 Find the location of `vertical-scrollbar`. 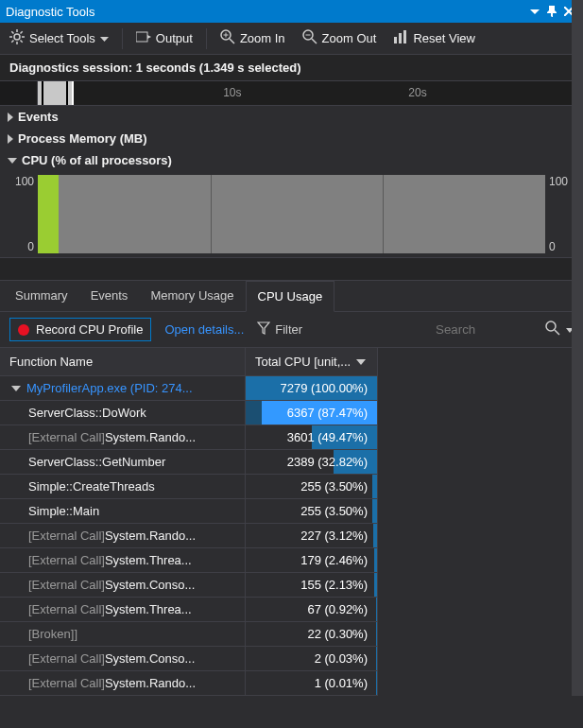

vertical-scrollbar is located at coordinates (577, 348).